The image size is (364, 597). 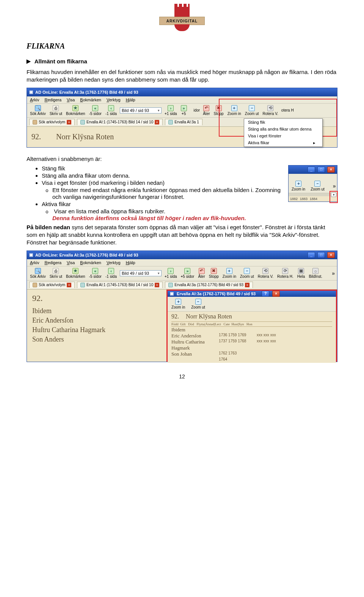 What do you see at coordinates (334, 195) in the screenshot?
I see `tab-overflow-button: ▾` at bounding box center [334, 195].